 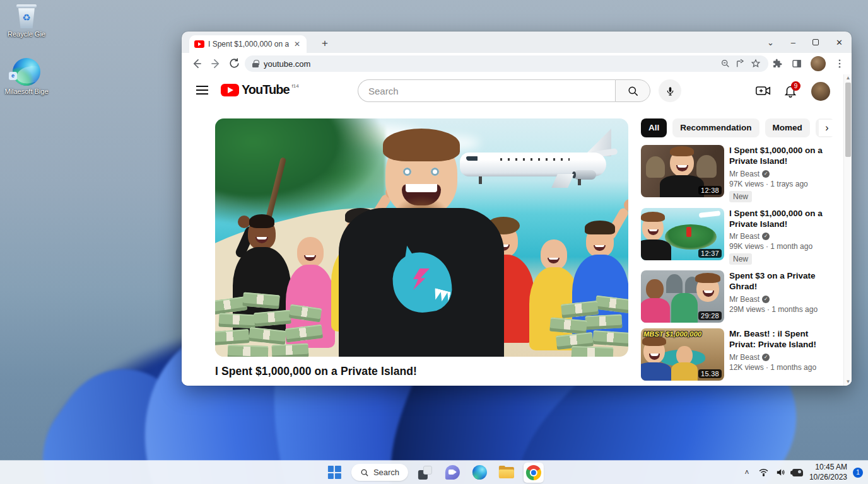 I want to click on zoom-icon, so click(x=725, y=64).